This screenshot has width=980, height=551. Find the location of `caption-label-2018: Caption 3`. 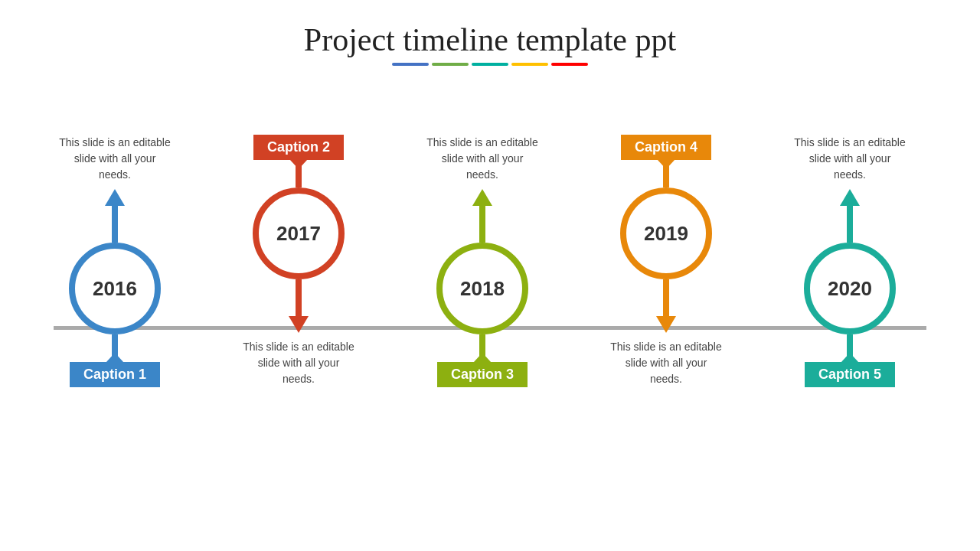

caption-label-2018: Caption 3 is located at coordinates (482, 375).